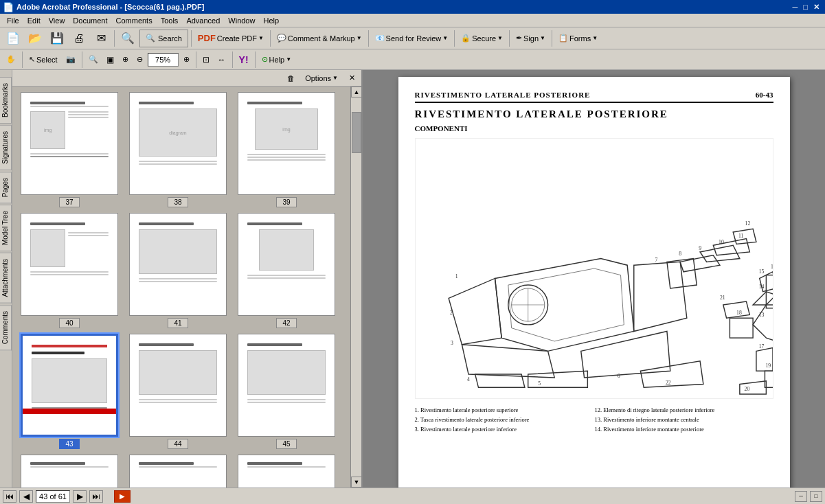 The height and width of the screenshot is (504, 825). I want to click on thumb-page-39: img, so click(286, 144).